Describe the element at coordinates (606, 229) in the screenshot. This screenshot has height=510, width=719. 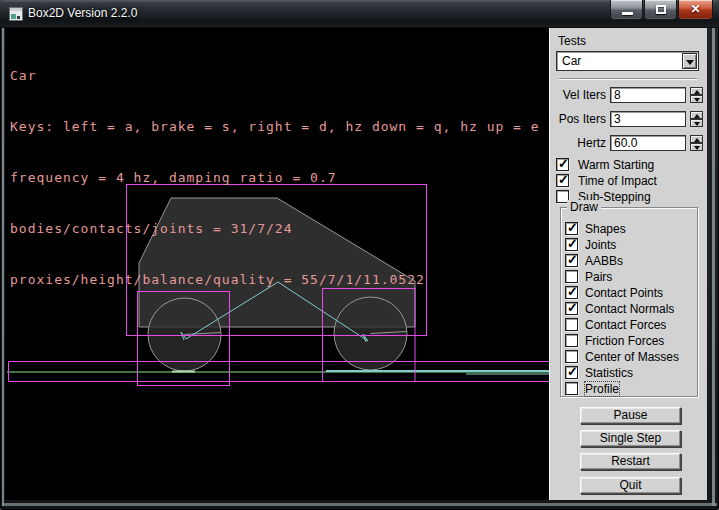
I see `checkbox-label: Shapes` at that location.